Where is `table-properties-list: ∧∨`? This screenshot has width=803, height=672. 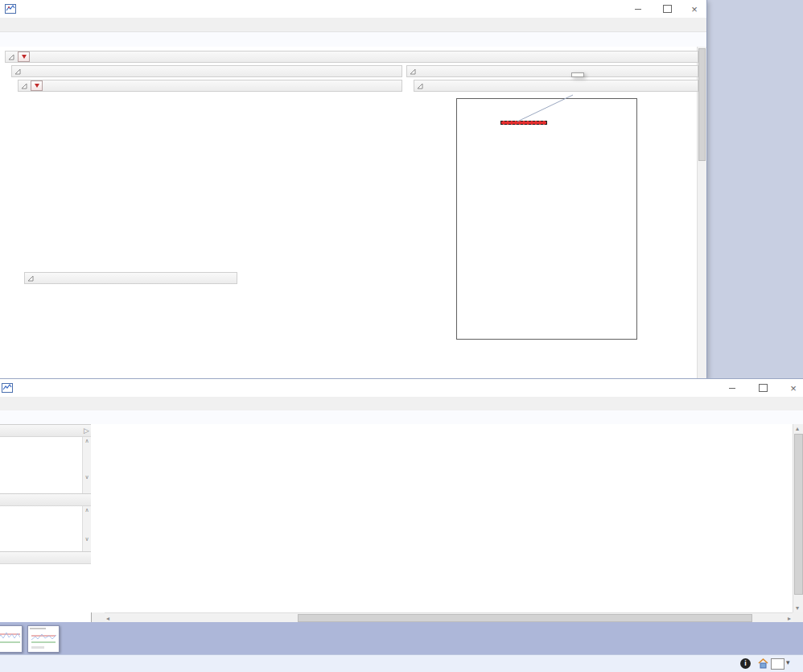 table-properties-list: ∧∨ is located at coordinates (45, 465).